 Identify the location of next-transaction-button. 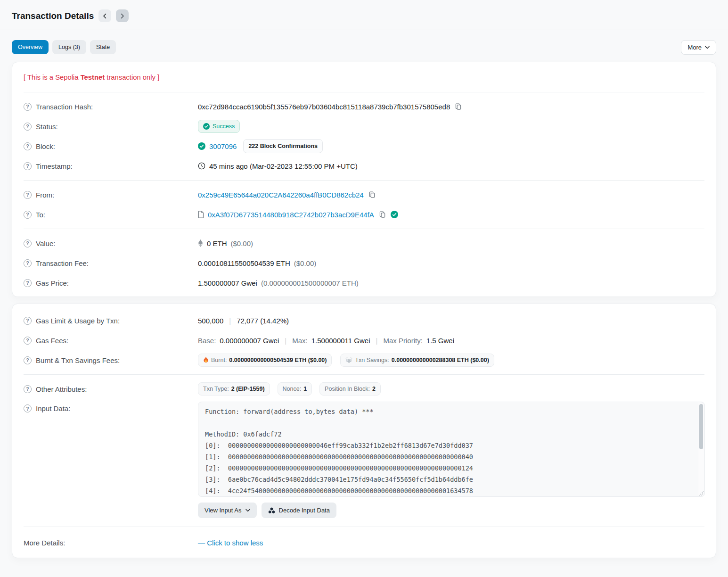
(123, 16).